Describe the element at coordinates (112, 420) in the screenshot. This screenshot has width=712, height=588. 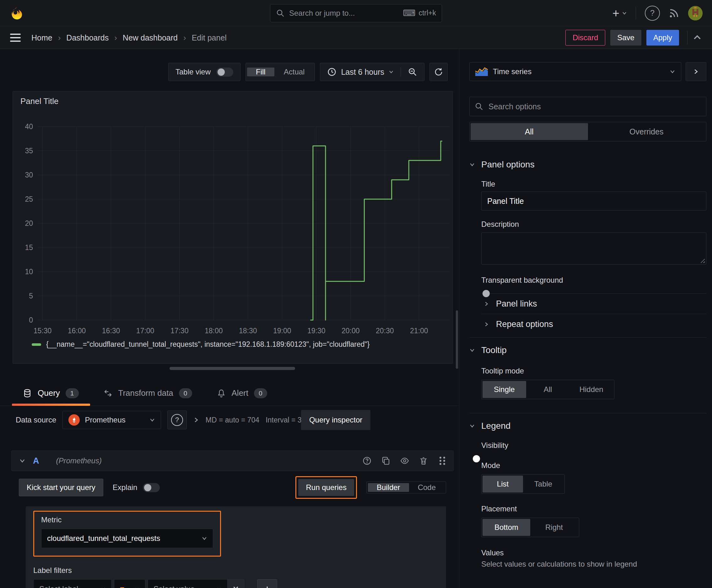
I see `datasource-select: Prometheus` at that location.